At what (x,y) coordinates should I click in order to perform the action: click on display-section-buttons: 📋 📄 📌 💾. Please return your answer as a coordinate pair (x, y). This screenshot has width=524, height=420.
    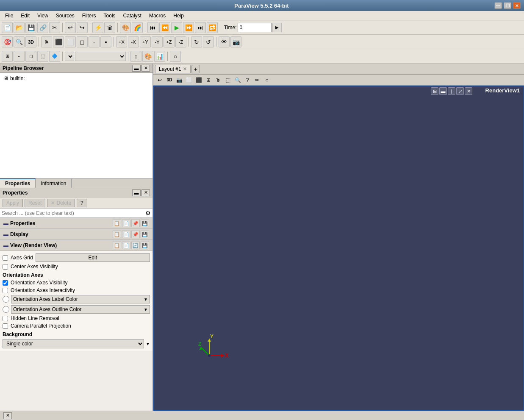
    Looking at the image, I should click on (131, 234).